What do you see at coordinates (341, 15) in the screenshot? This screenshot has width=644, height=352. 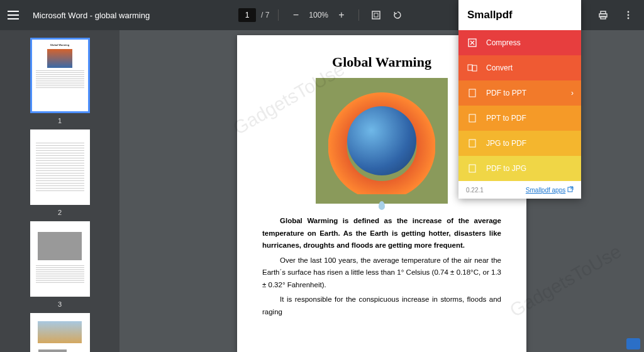 I see `zoom-in-button: +` at bounding box center [341, 15].